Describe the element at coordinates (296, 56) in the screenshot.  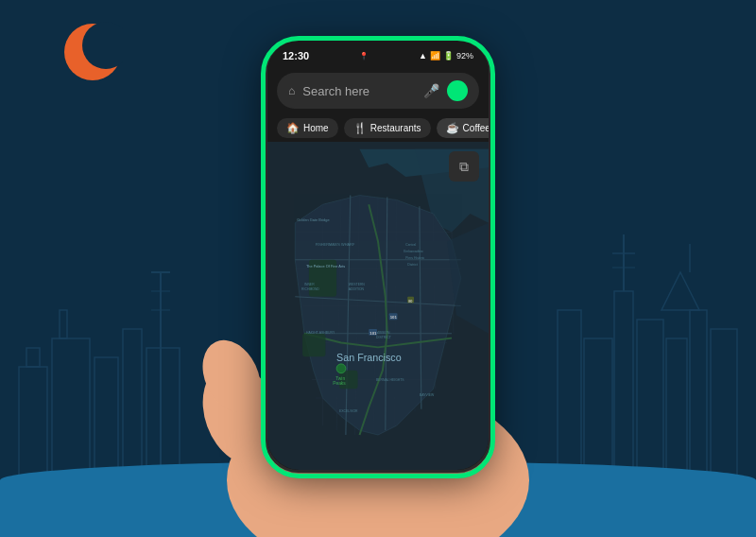
I see `status-time: 12:30` at that location.